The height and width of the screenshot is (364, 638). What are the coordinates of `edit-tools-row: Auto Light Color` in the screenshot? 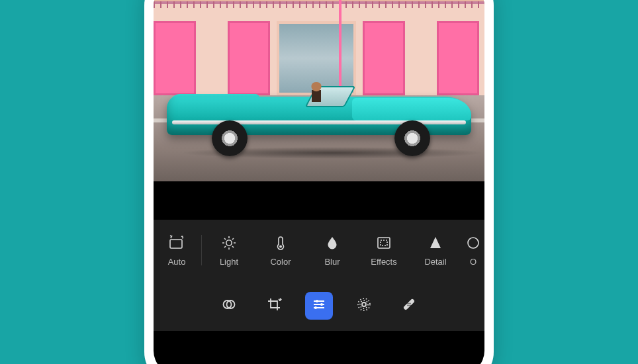 It's located at (319, 250).